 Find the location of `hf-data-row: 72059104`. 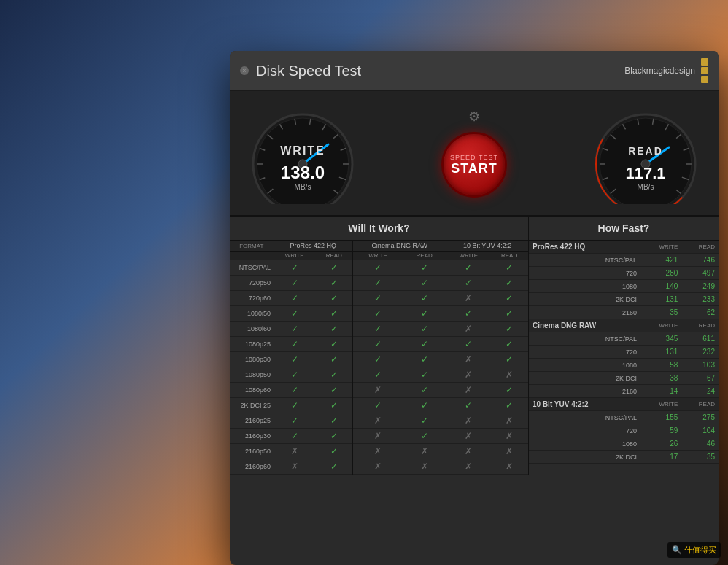

hf-data-row: 72059104 is located at coordinates (624, 431).